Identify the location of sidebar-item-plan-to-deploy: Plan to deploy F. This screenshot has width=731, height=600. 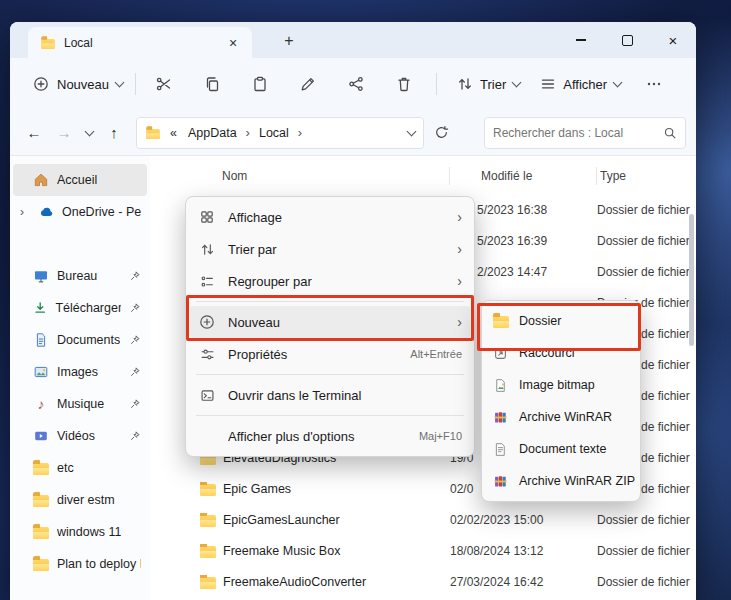
(80, 564).